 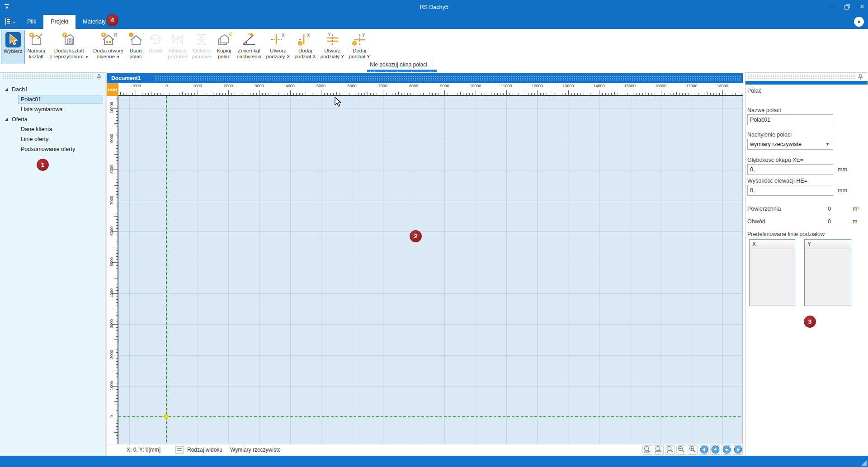 I want to click on create-divisions-x-icon: X, so click(x=278, y=39).